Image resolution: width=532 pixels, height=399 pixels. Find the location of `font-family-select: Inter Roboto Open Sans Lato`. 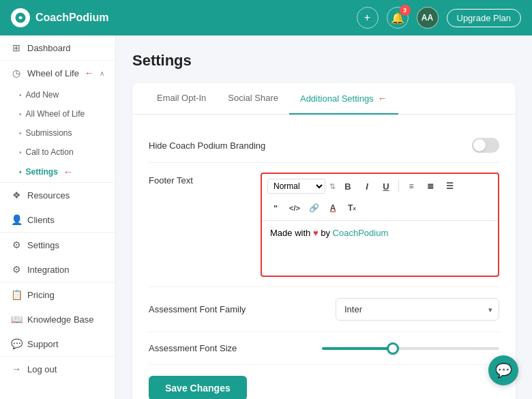

font-family-select: Inter Roboto Open Sans Lato is located at coordinates (417, 310).